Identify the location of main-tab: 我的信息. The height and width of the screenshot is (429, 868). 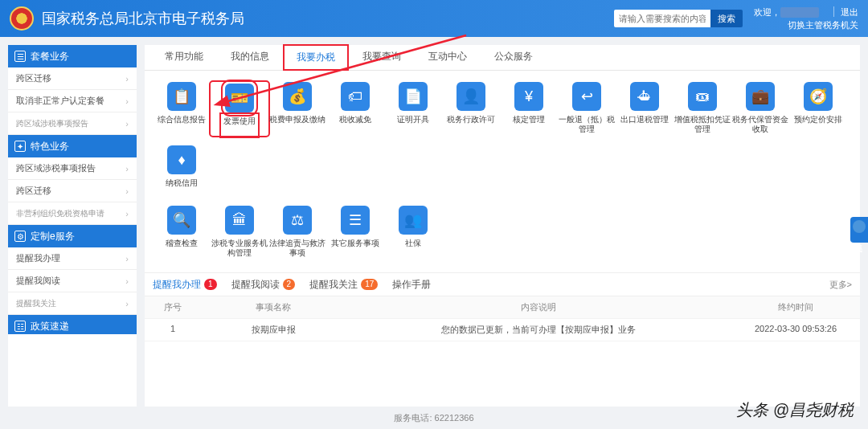
(250, 56).